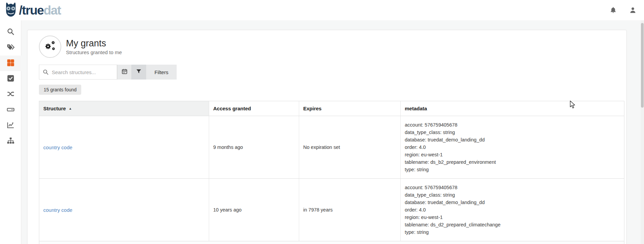 This screenshot has width=644, height=244. I want to click on page-header: My grants Structures granted to me, so click(333, 47).